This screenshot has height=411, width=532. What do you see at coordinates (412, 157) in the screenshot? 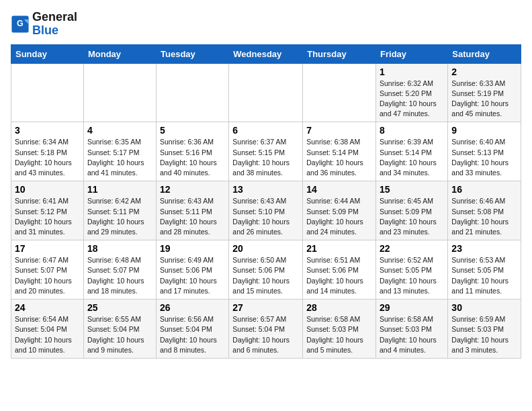
I see `day-info: Sunrise: 6:39 AM Sunset: 5:14 PM Dayligh…` at bounding box center [412, 157].